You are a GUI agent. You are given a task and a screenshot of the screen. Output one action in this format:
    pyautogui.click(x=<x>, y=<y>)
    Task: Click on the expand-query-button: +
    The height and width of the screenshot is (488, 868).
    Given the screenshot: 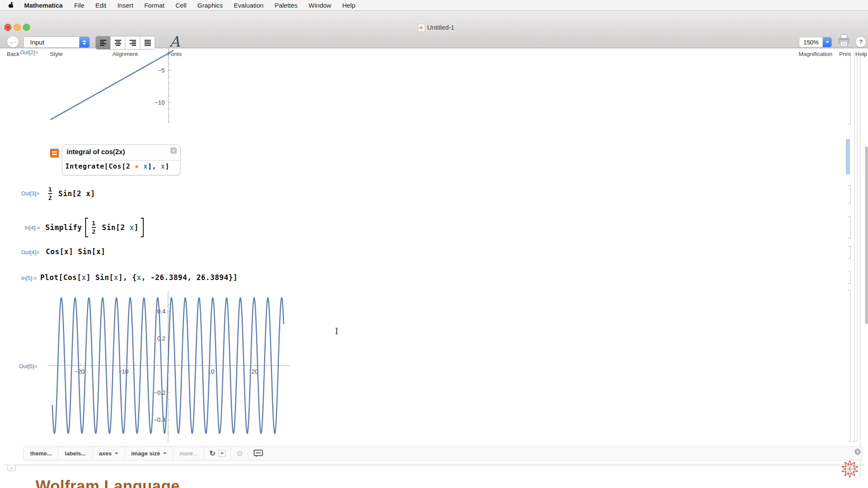 What is the action you would take?
    pyautogui.click(x=174, y=151)
    